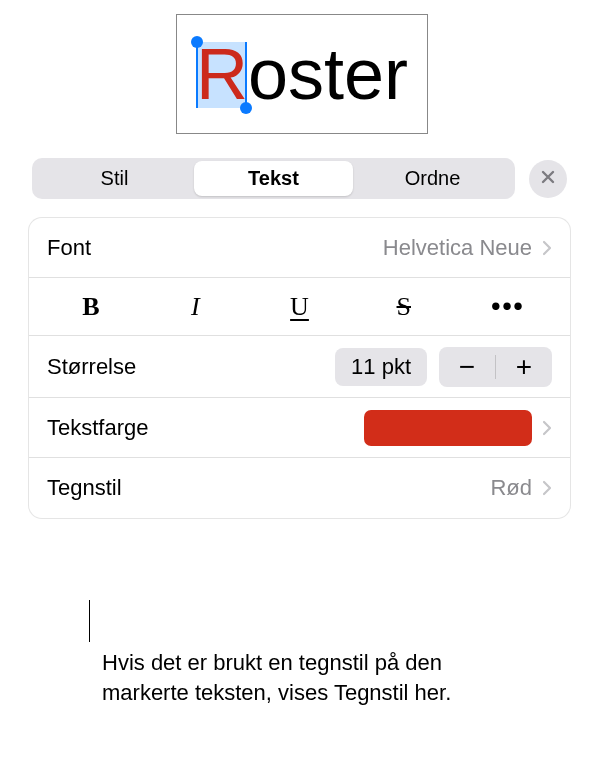 The width and height of the screenshot is (599, 761). What do you see at coordinates (328, 74) in the screenshot?
I see `preview-letters-rest: oster` at bounding box center [328, 74].